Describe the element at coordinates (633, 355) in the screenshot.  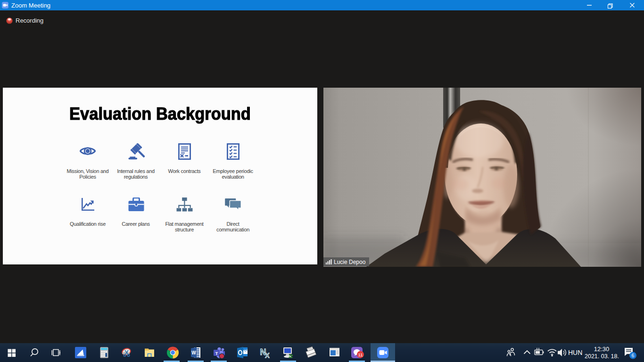
I see `svg-text: 6` at that location.